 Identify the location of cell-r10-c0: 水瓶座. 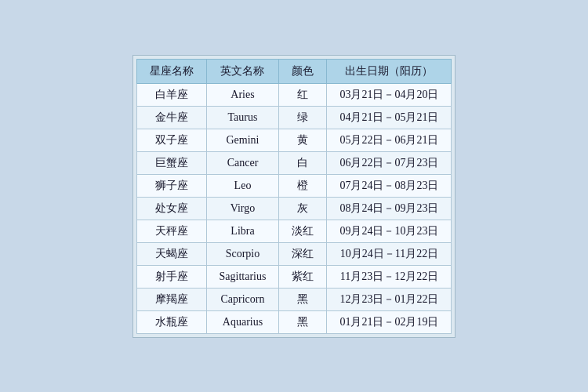
(171, 321).